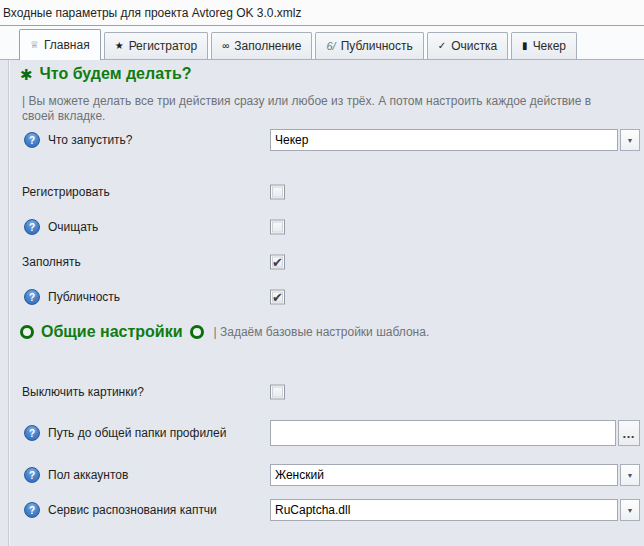 This screenshot has width=644, height=546. Describe the element at coordinates (88, 475) in the screenshot. I see `field-label: Пол аккаунтов` at that location.